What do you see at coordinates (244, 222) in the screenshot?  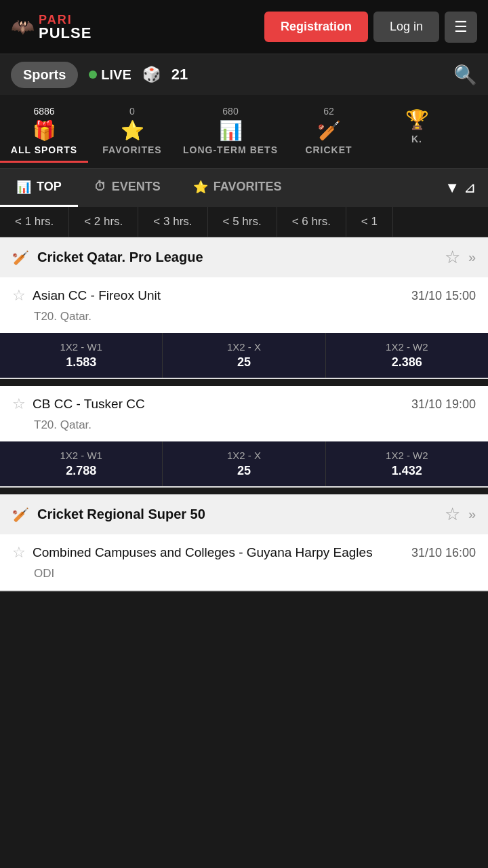 I see `time-filter-row: < 1 hrs.< 2 hrs.< 3 hrs.< 5 hrs.< 6 hrs.…` at bounding box center [244, 222].